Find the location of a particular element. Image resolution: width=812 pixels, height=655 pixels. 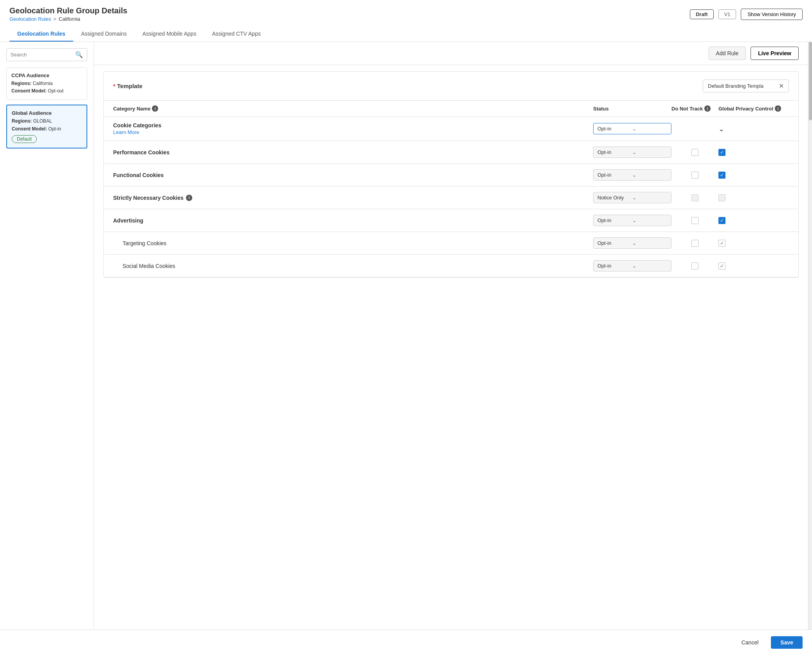

dnt-checkbox-functional is located at coordinates (695, 175).